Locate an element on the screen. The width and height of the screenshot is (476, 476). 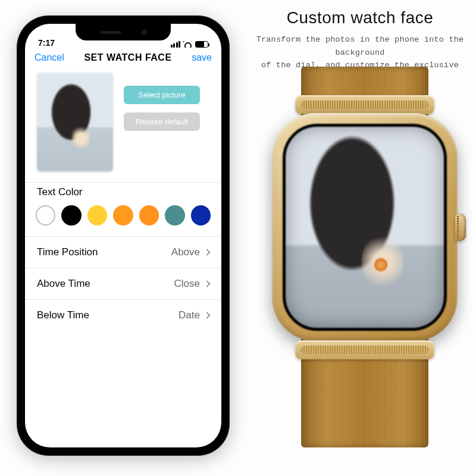
swatch-black is located at coordinates (71, 215).